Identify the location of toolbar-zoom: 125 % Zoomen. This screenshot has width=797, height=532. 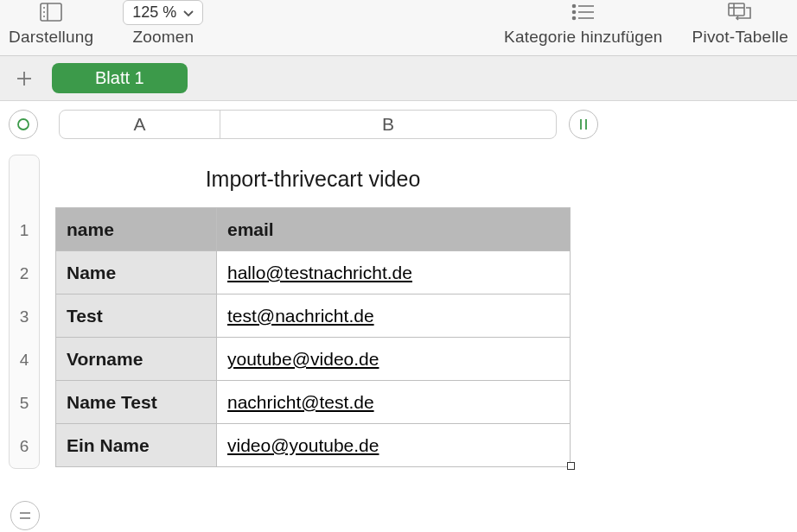
(163, 25).